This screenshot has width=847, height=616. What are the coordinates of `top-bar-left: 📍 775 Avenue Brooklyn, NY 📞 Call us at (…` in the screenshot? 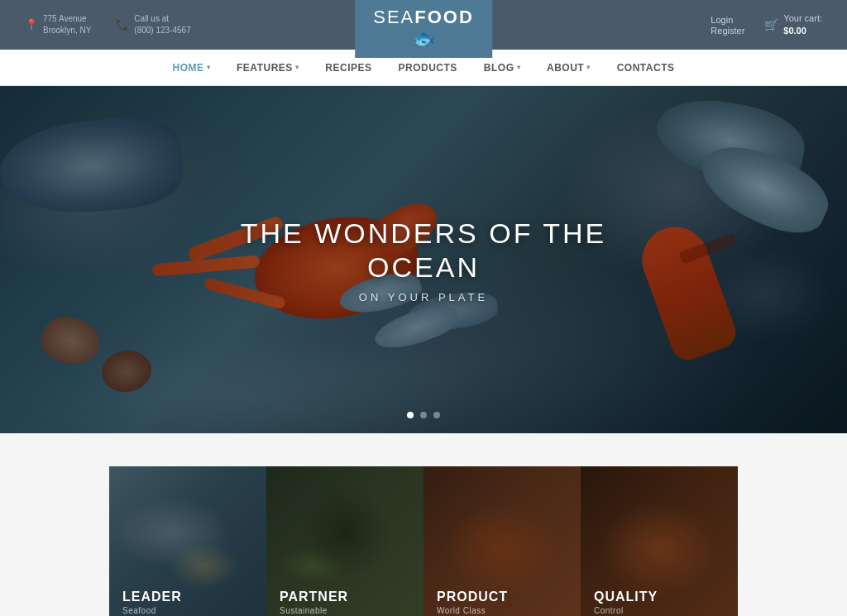 It's located at (108, 25).